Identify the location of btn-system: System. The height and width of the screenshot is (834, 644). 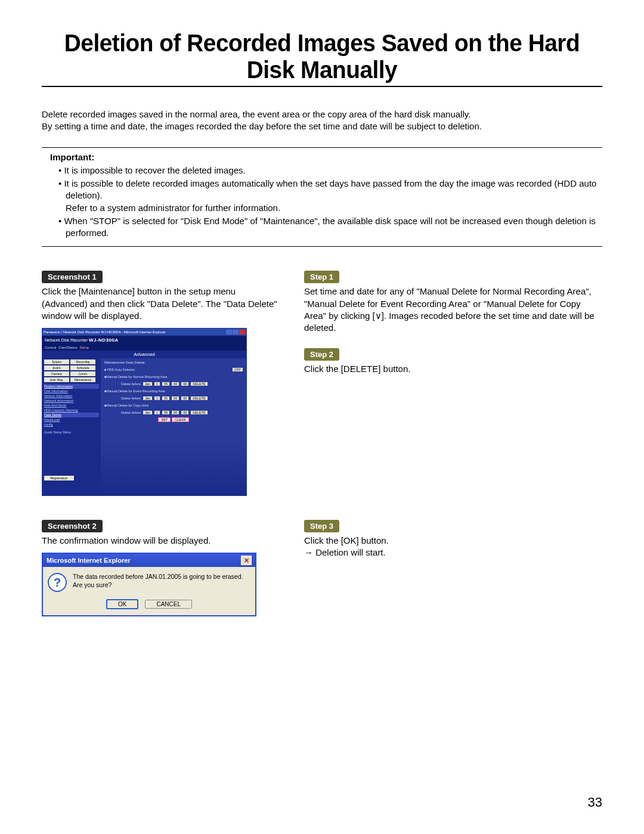
(57, 362).